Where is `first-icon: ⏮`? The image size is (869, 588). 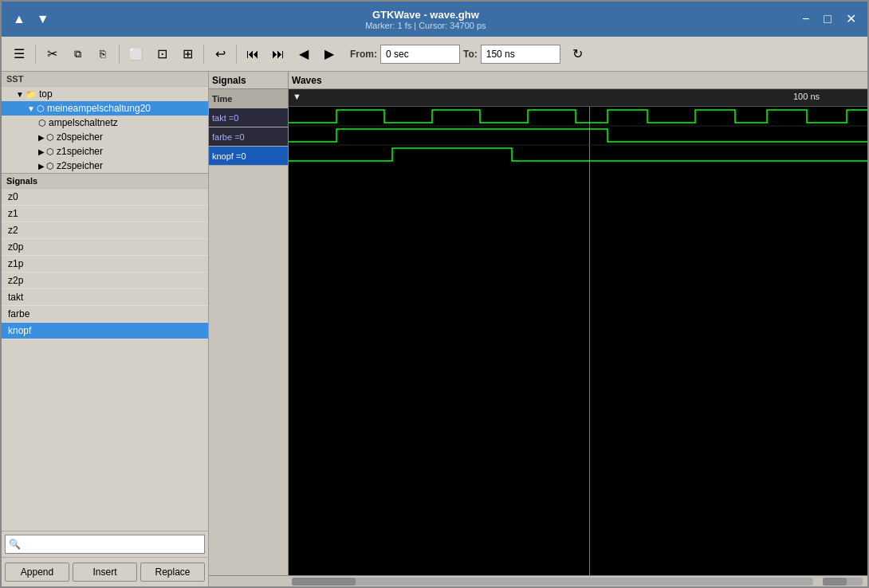
first-icon: ⏮ is located at coordinates (253, 54).